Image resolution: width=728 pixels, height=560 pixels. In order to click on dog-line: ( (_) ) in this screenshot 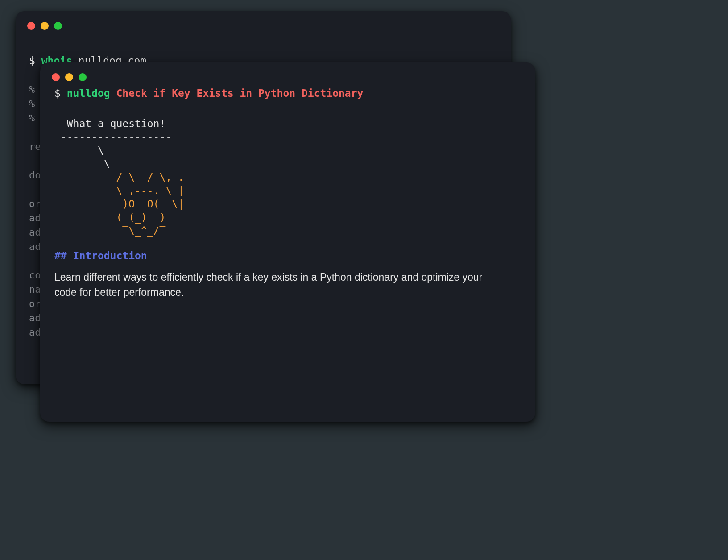, I will do `click(110, 217)`.